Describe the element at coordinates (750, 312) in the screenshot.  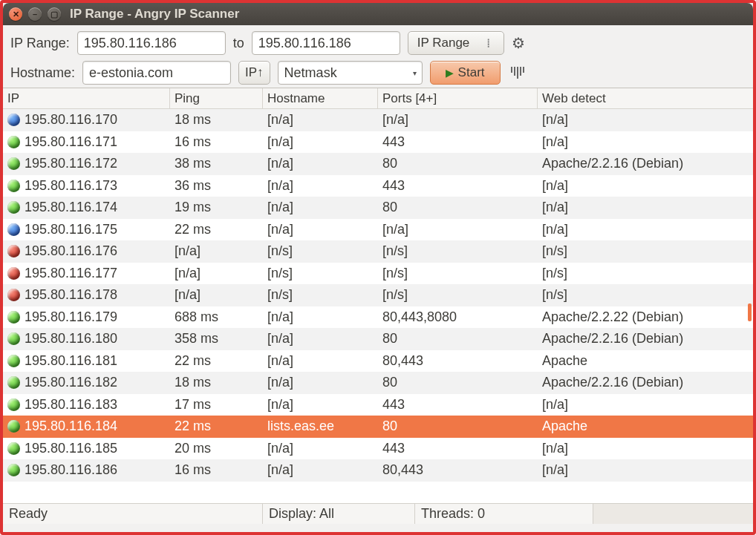
I see `scroll-indicator` at that location.